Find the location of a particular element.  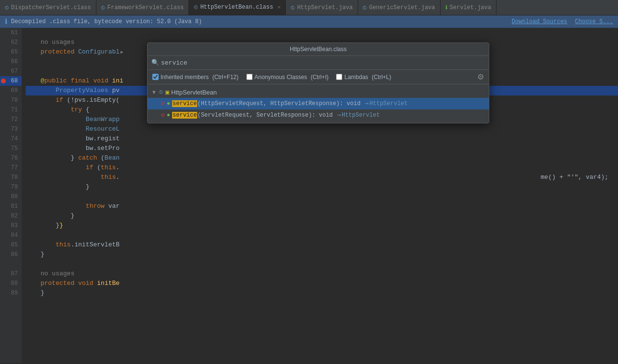

filter-inherited: Inherited members (Ctrl+F12) is located at coordinates (196, 77).